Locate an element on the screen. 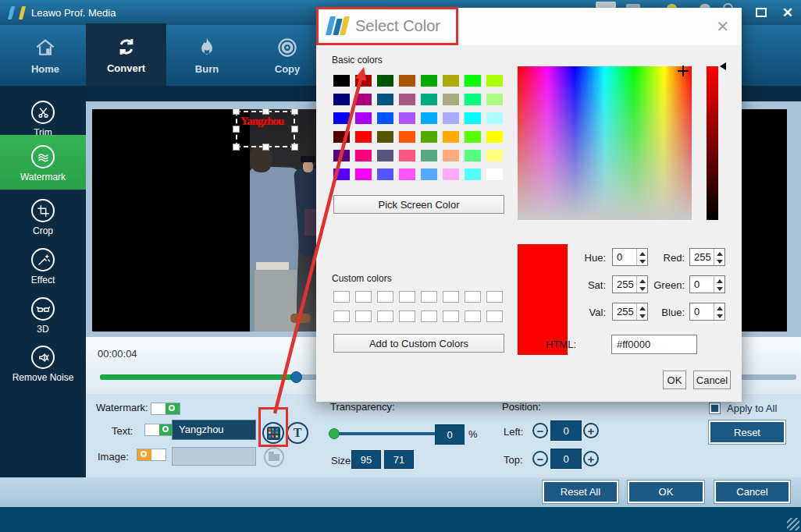 This screenshot has height=532, width=801. watermark-overlay-text: Yangzhou is located at coordinates (262, 122).